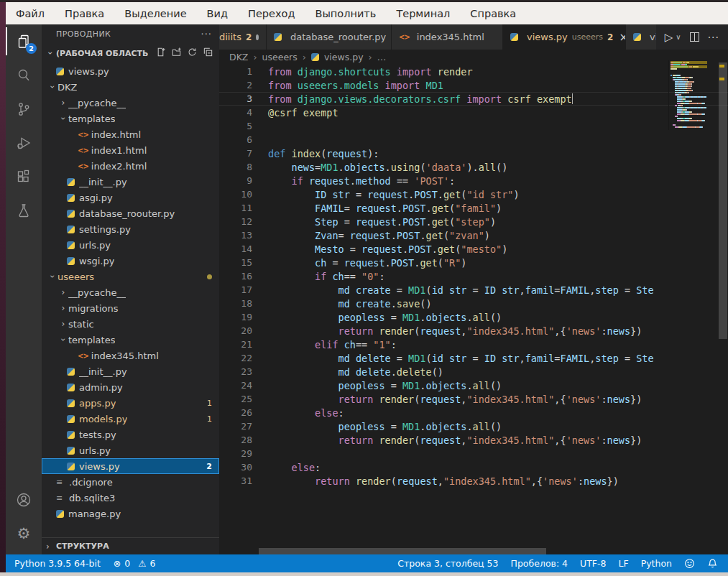 The height and width of the screenshot is (576, 728). What do you see at coordinates (177, 53) in the screenshot?
I see `new-folder-icon` at bounding box center [177, 53].